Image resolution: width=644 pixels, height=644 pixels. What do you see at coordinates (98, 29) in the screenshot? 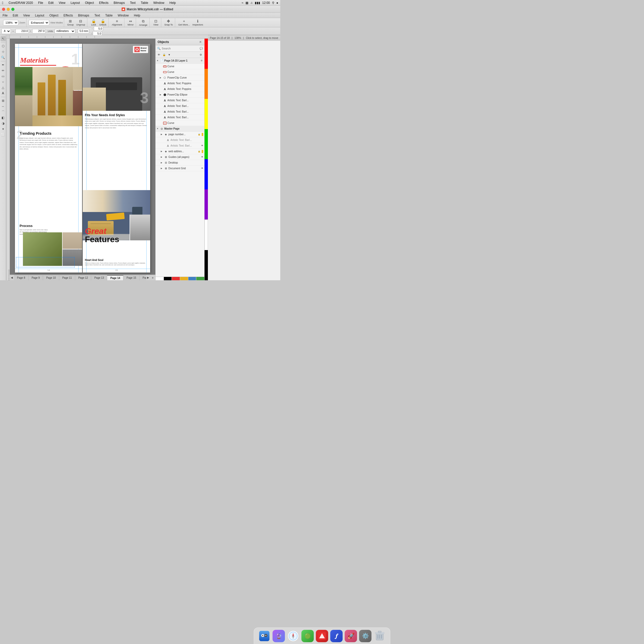
I see `x-nudge-input` at bounding box center [98, 29].